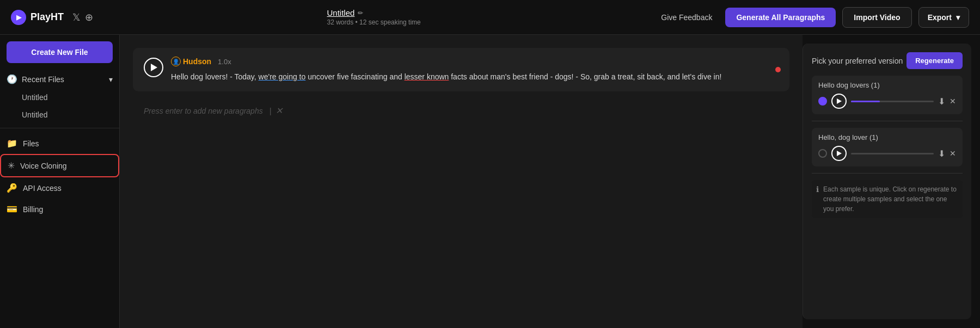  Describe the element at coordinates (31, 144) in the screenshot. I see `files-label: Files` at that location.